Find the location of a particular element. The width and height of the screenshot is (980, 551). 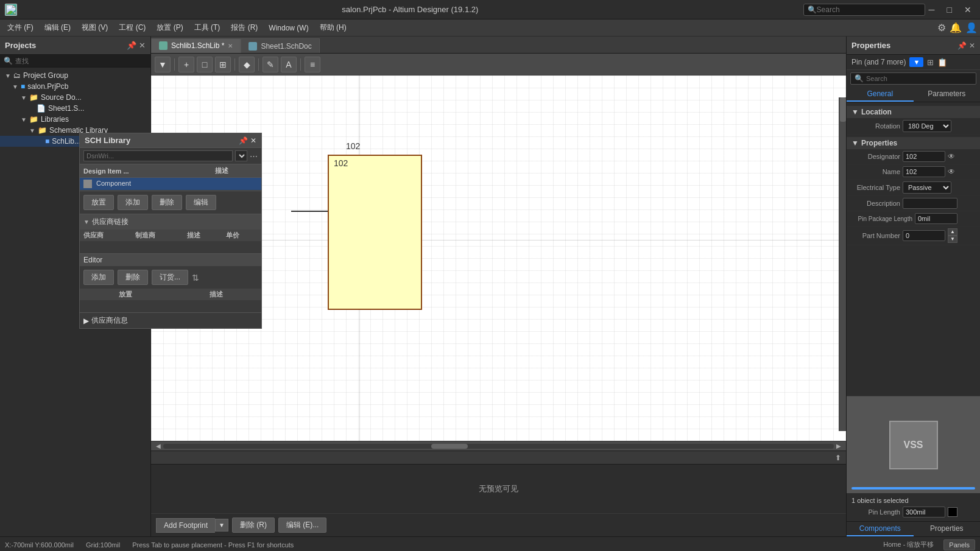

footer-tab-properties: Properties is located at coordinates (947, 529).